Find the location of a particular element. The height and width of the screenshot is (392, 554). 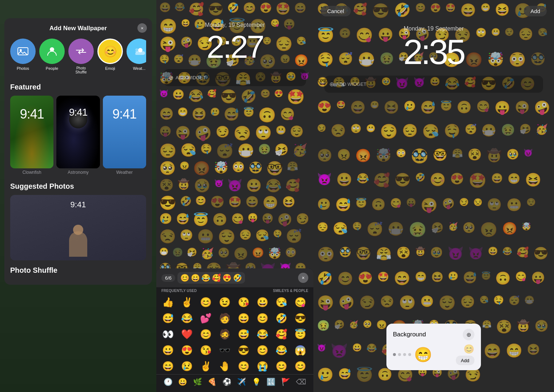

emoji-cell-14: 🤣 is located at coordinates (281, 318).